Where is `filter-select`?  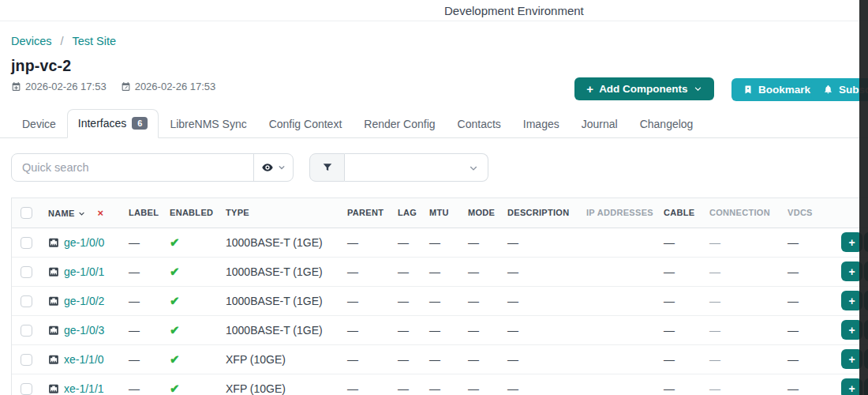 filter-select is located at coordinates (417, 167).